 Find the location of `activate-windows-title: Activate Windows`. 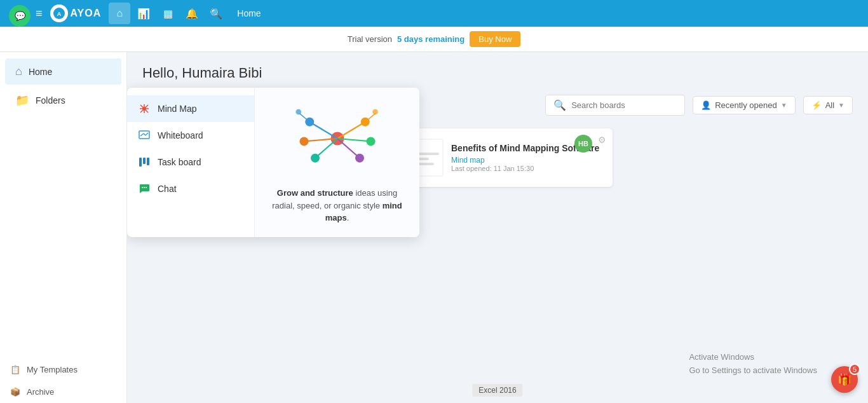

activate-windows-title: Activate Windows is located at coordinates (753, 357).